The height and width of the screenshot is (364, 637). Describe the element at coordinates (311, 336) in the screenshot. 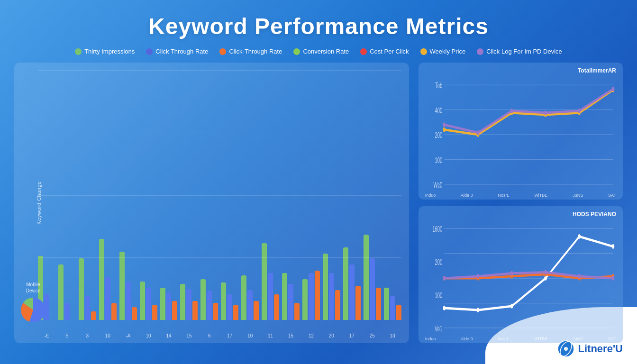

I see `x-axis-label: 12` at that location.